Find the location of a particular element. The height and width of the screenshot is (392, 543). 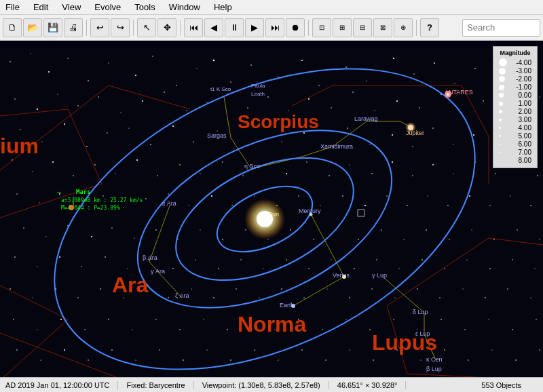

menu-tools: Tools is located at coordinates (145, 7).